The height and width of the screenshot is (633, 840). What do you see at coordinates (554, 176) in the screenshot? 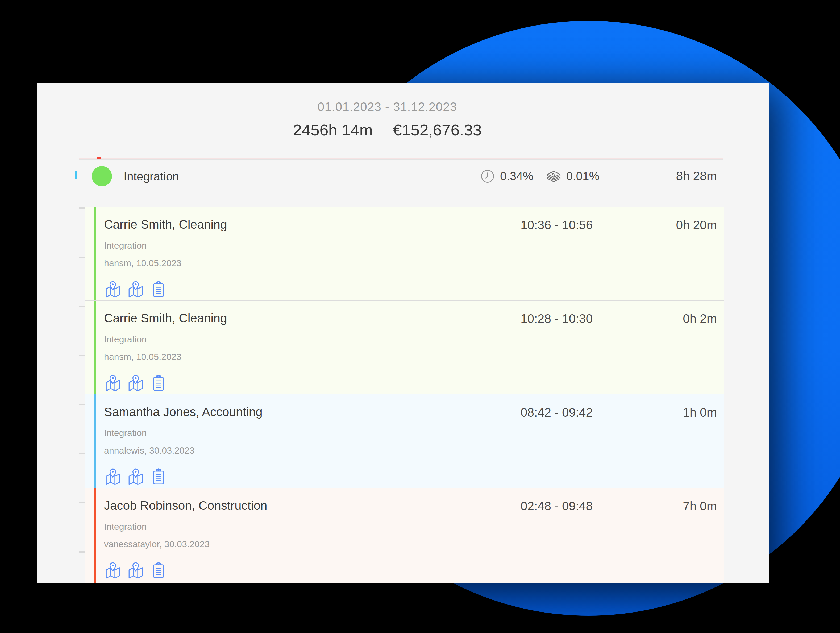
I see `money-icon` at bounding box center [554, 176].